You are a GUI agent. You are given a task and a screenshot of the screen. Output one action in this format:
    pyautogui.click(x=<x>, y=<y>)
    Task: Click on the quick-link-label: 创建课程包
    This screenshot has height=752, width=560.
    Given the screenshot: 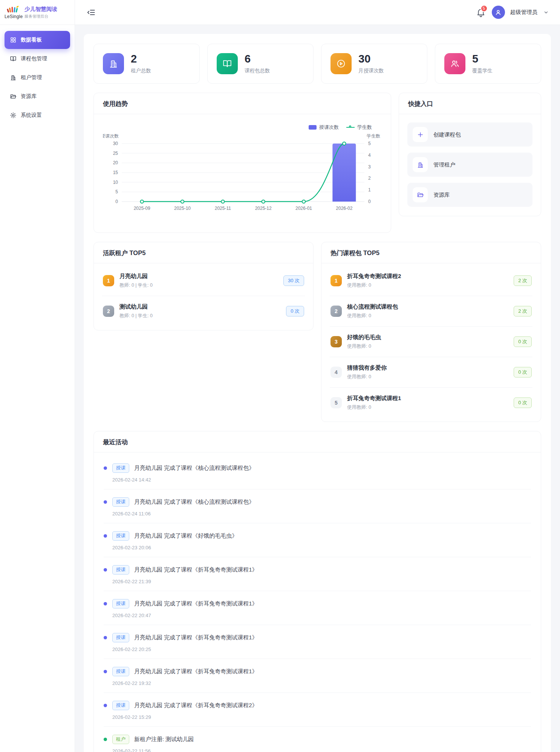 What is the action you would take?
    pyautogui.click(x=447, y=135)
    